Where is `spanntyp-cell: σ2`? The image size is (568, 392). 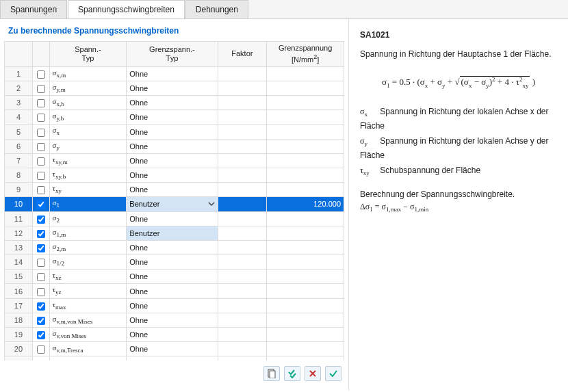
spanntyp-cell: σ2 is located at coordinates (88, 219).